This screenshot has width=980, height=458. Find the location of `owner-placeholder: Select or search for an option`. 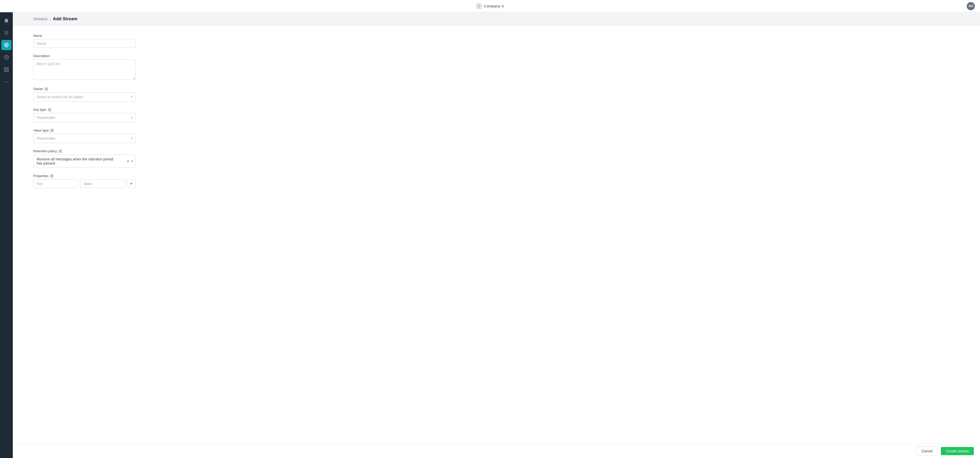

owner-placeholder: Select or search for an option is located at coordinates (60, 97).